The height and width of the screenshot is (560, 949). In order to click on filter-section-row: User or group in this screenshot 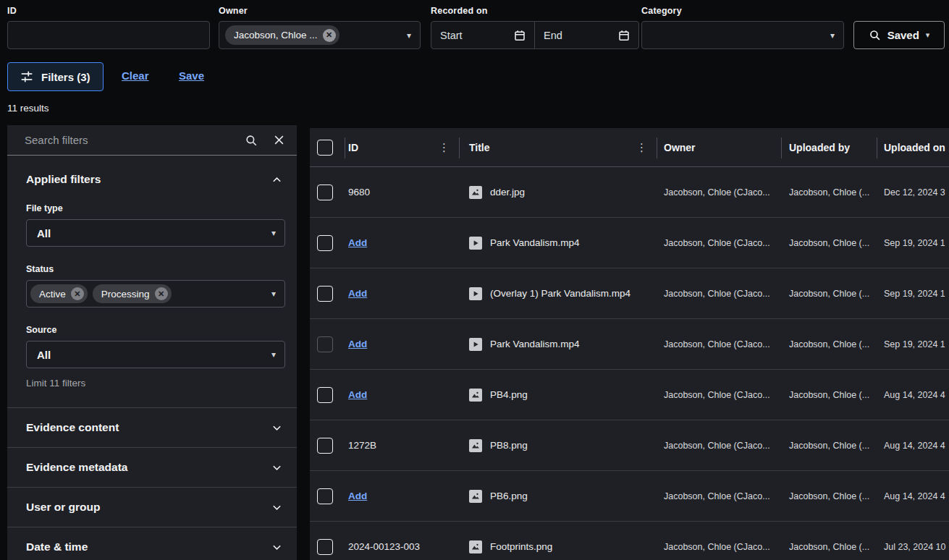, I will do `click(152, 508)`.